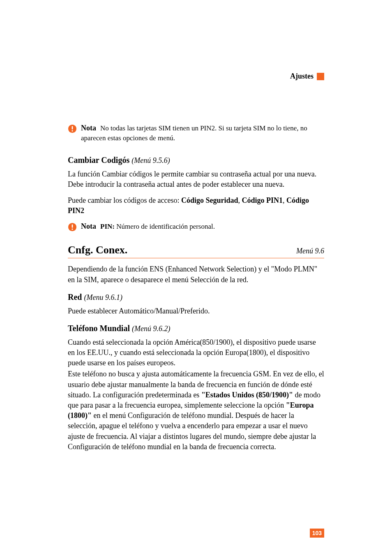 Image resolution: width=392 pixels, height=559 pixels. I want to click on main-heading-cnfg-conex: Cnfg. Conex. Menú 9.6, so click(196, 251).